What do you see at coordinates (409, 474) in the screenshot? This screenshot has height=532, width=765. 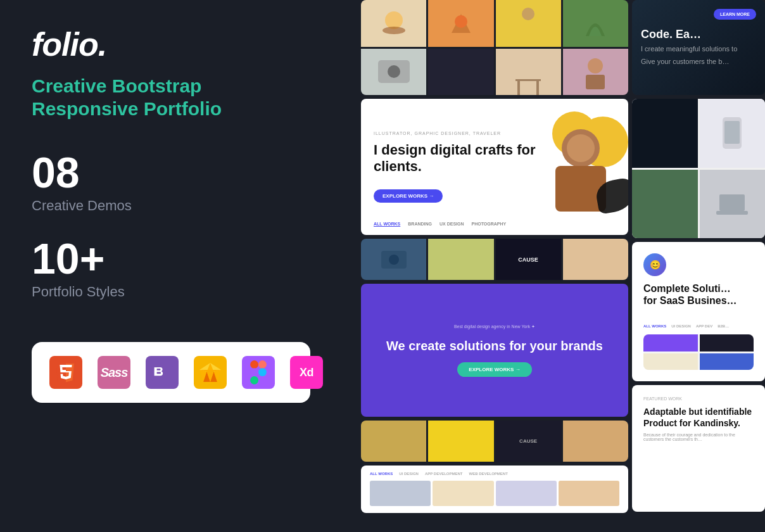 I see `bp-ui-design: UI DESIGN` at bounding box center [409, 474].